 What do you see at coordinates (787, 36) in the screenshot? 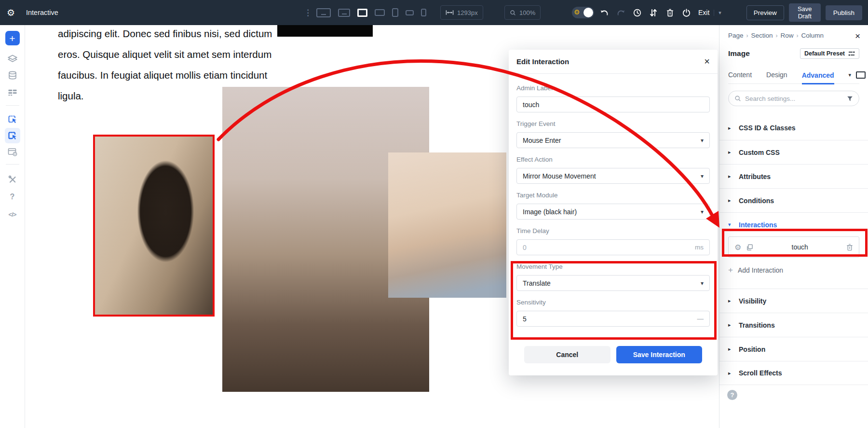
I see `breadcrumb-row: Row` at bounding box center [787, 36].